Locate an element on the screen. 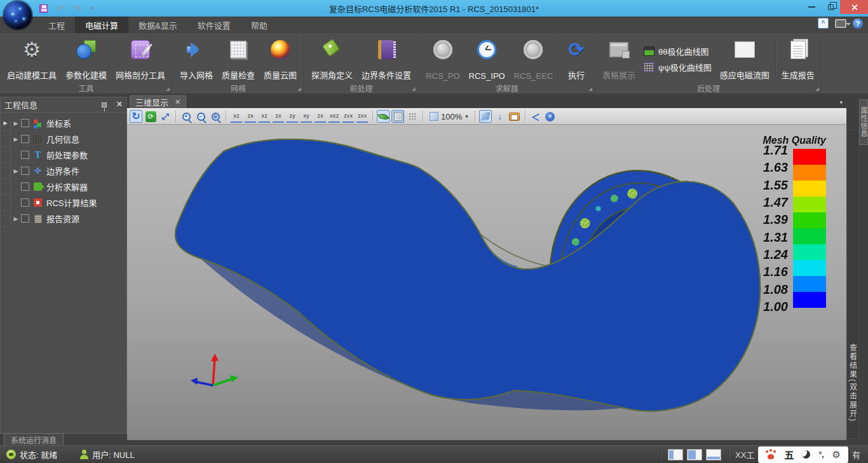  rotate-view-button: ↻ is located at coordinates (136, 116).